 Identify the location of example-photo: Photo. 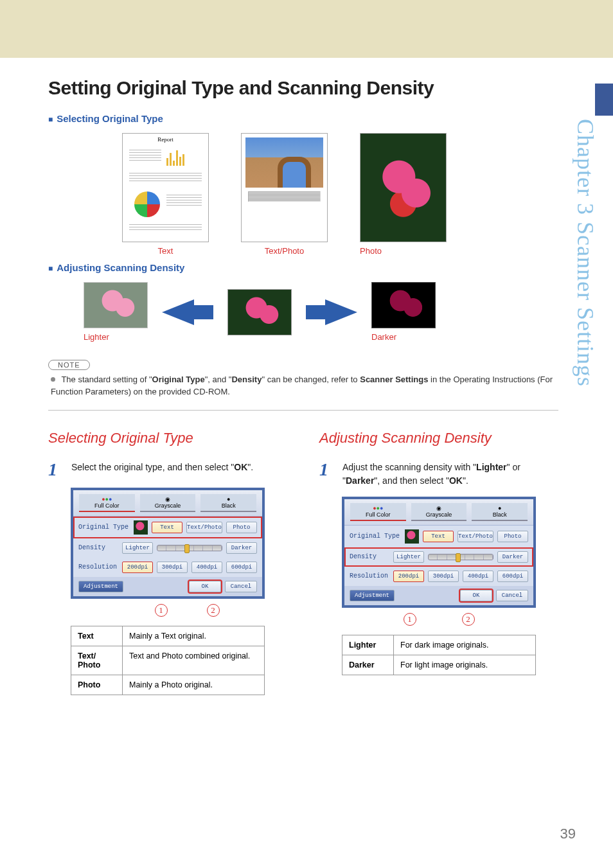
(404, 194).